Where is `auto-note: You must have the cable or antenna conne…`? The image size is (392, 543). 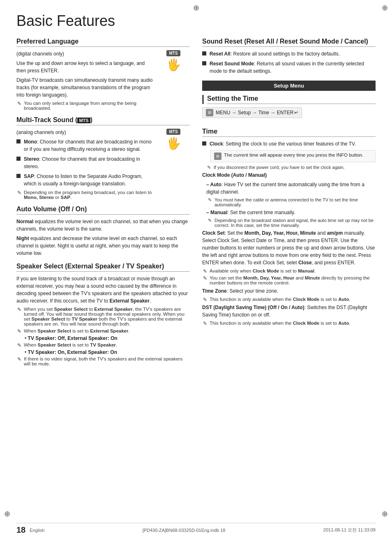
auto-note: You must have the cable or antenna conne… is located at coordinates (295, 202).